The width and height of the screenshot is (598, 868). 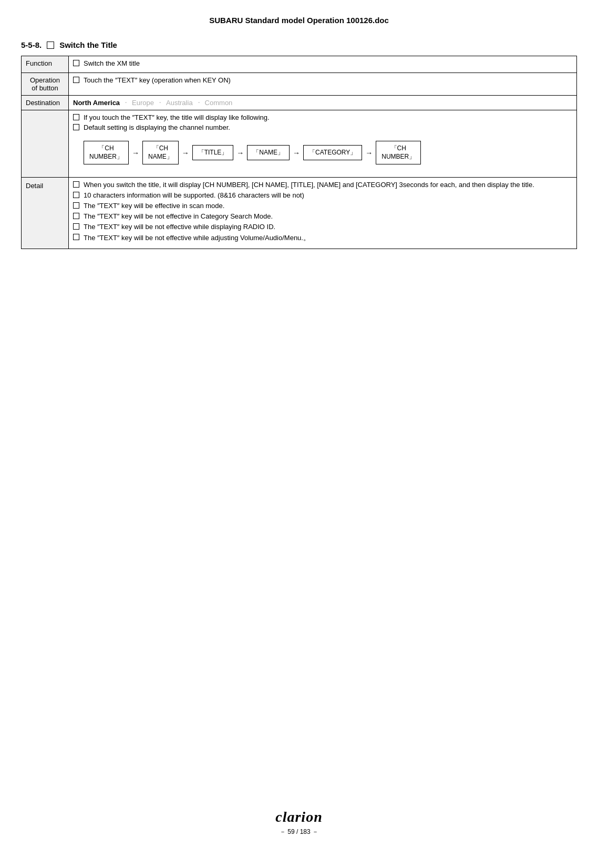 I want to click on table-row-function: Function Switch the XM title, so click(x=300, y=65).